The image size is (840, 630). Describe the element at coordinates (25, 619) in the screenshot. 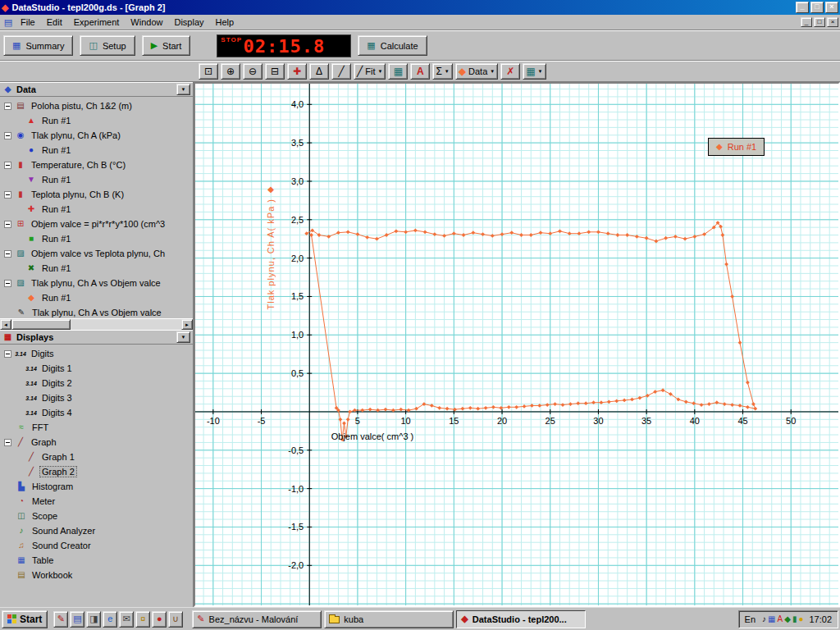

I see `start-menu-button: Start` at that location.